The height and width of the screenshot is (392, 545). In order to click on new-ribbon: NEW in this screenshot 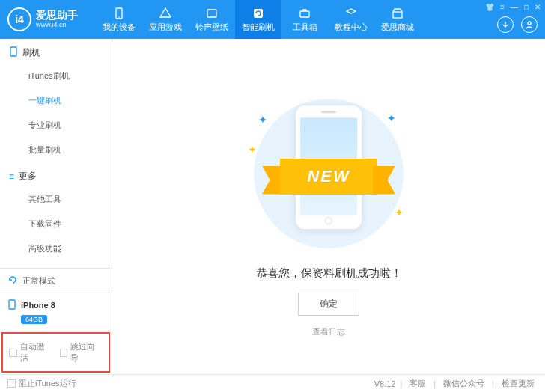, I will do `click(329, 177)`.